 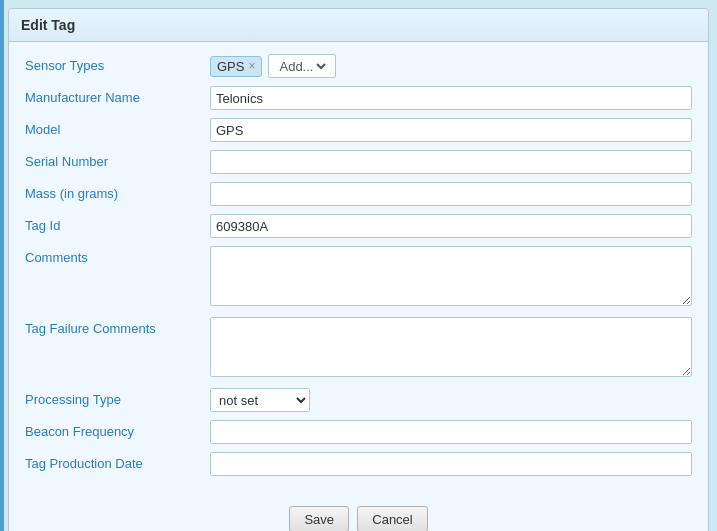 What do you see at coordinates (118, 326) in the screenshot?
I see `tag-failure-comments-label: Tag Failure Comments` at bounding box center [118, 326].